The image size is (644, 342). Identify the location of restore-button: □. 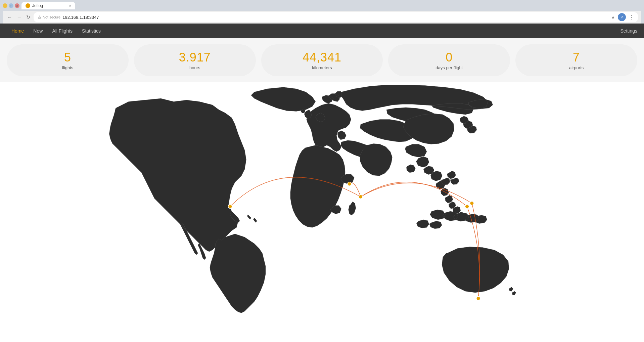
(11, 6).